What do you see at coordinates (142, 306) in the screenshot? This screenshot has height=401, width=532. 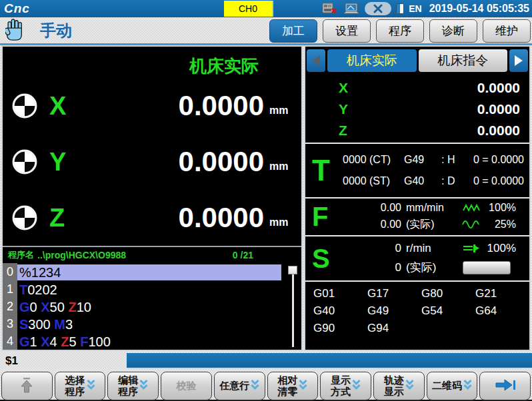 I see `program-line: 2G0 X50 Z10` at bounding box center [142, 306].